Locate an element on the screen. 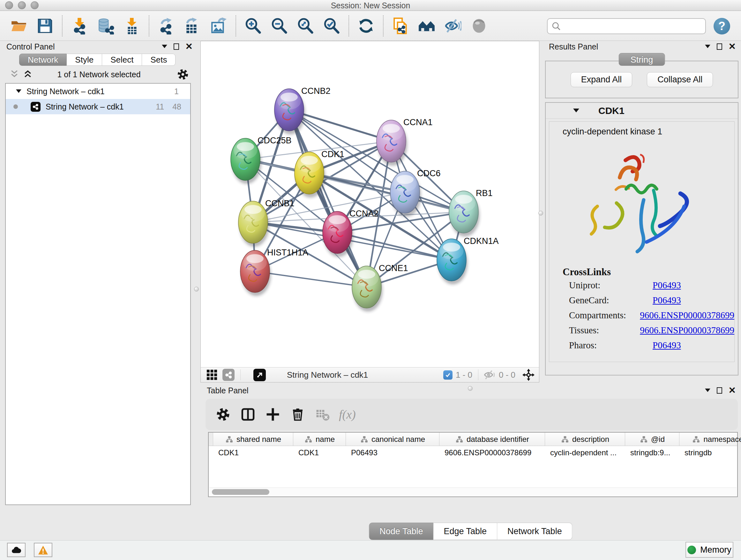  tab-network: Network is located at coordinates (43, 60).